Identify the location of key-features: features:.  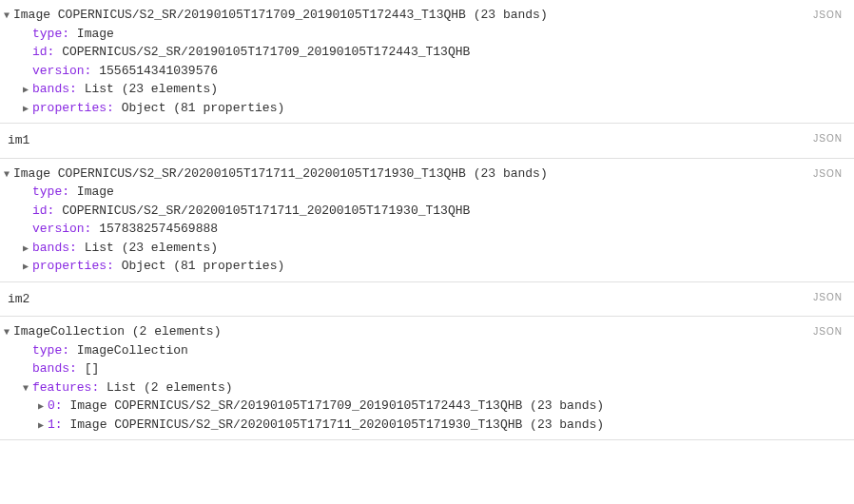
(66, 388).